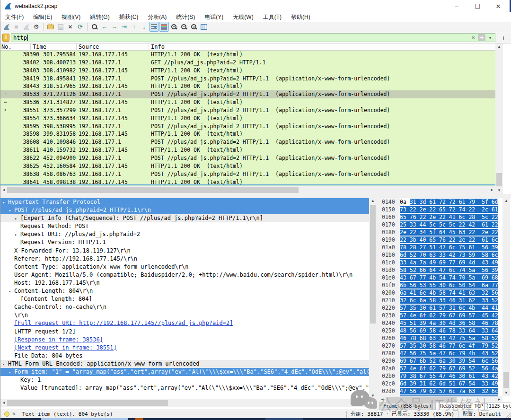  Describe the element at coordinates (301, 17) in the screenshot. I see `menu-help: 帮助(H)` at that location.